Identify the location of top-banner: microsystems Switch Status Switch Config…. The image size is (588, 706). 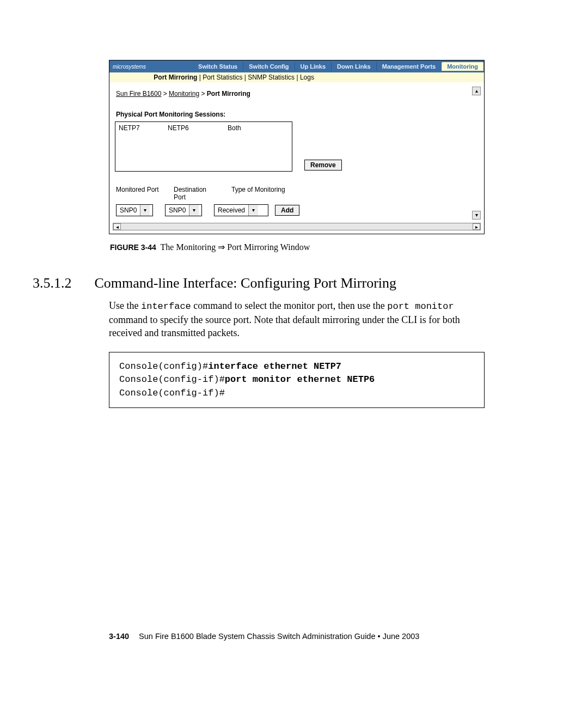
(297, 66).